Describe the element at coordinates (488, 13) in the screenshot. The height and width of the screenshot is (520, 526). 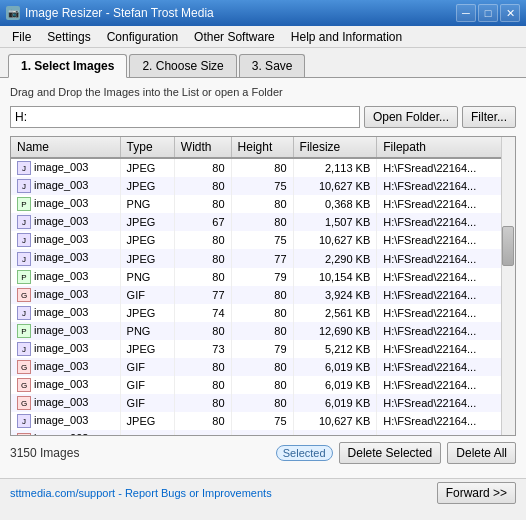
I see `maximize-button: □` at that location.